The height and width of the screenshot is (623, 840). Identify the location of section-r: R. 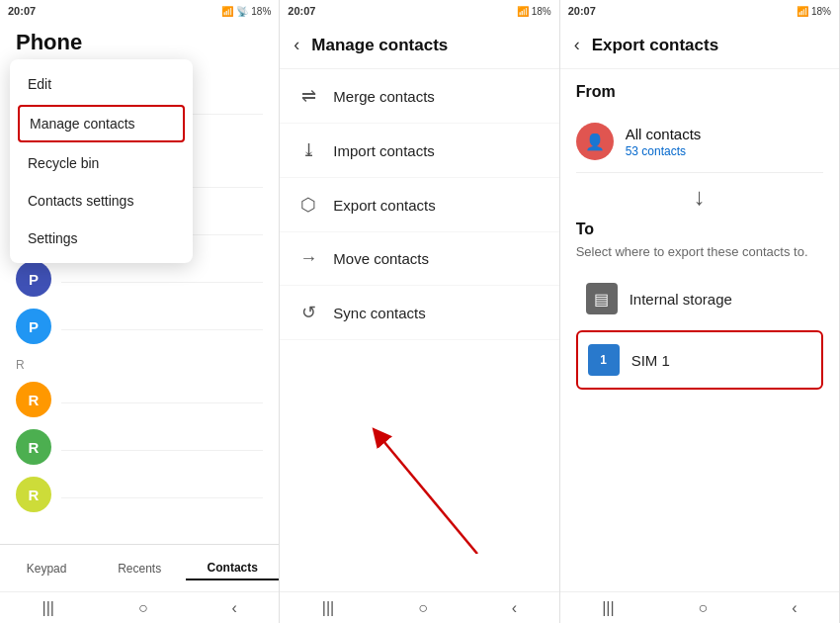
(139, 365).